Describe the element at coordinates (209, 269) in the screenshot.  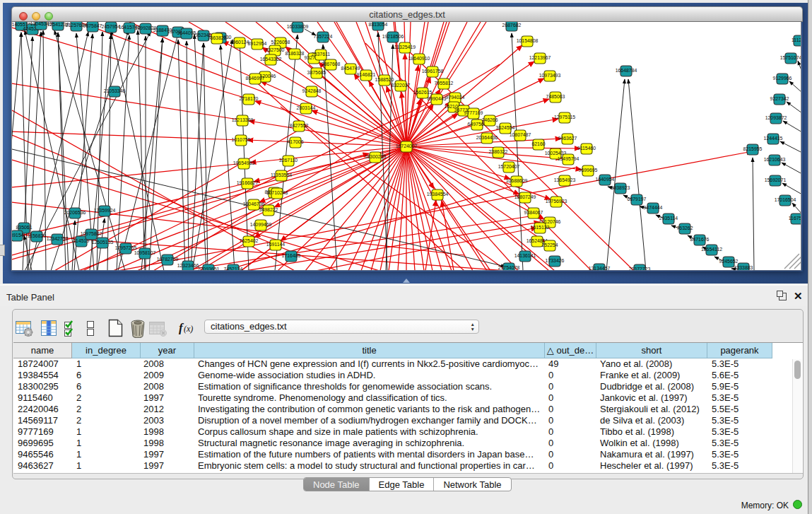
I see `svg-text: 22093651` at that location.